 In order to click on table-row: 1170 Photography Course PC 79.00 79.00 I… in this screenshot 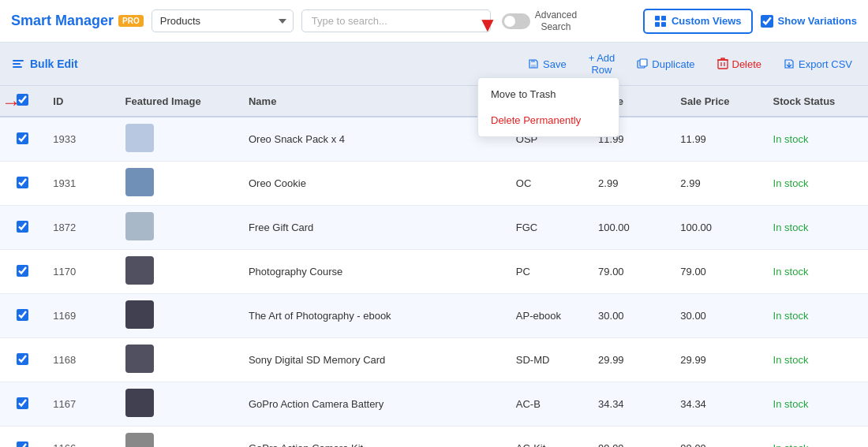, I will do `click(434, 272)`.